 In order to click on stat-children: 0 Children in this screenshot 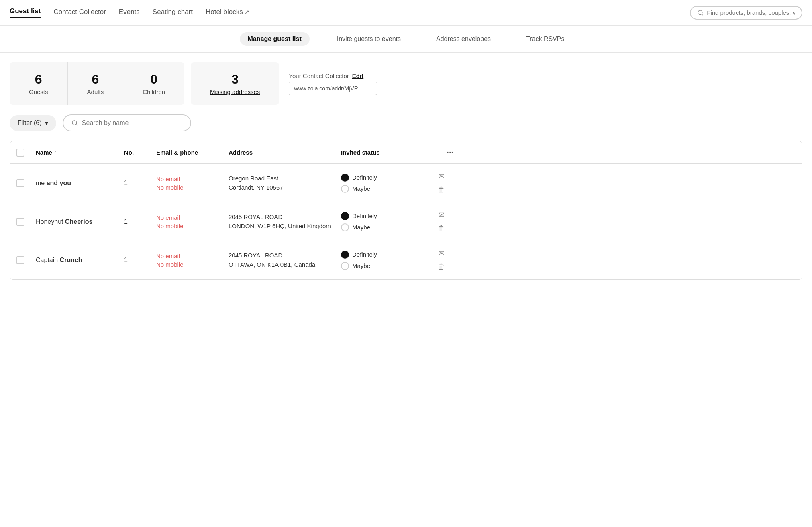, I will do `click(154, 84)`.